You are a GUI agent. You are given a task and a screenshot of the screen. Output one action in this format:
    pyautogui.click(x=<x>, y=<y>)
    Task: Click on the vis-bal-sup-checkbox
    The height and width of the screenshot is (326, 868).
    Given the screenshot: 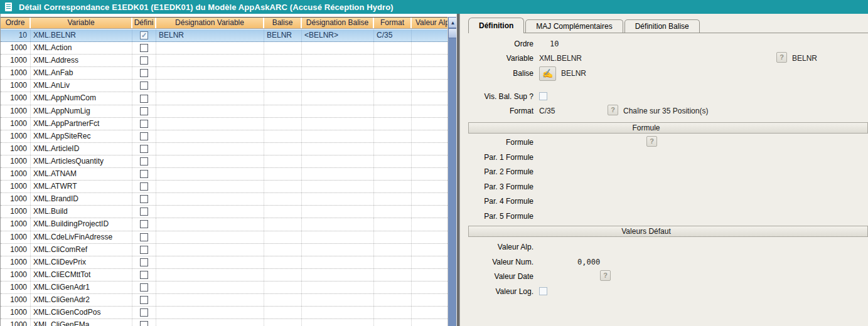 What is the action you would take?
    pyautogui.click(x=544, y=97)
    